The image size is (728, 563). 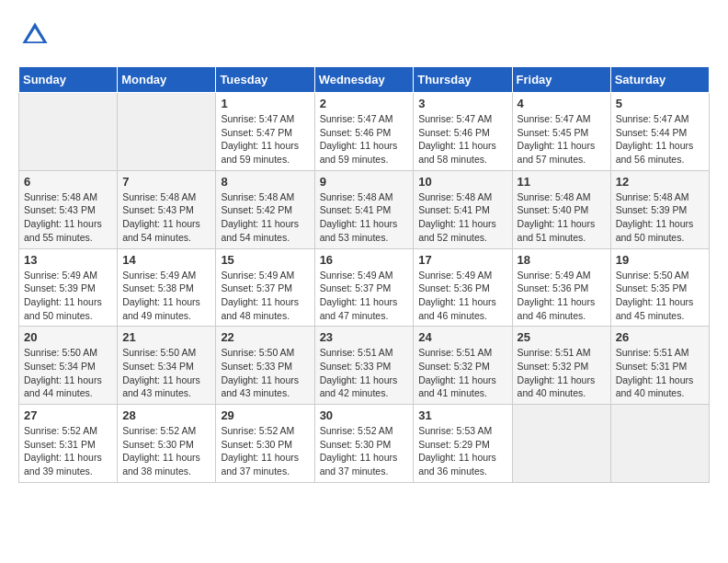 What do you see at coordinates (660, 287) in the screenshot?
I see `calendar-cell: 19Sunrise: 5:50 AM Sunset: 5:35 PM Dayli…` at bounding box center [660, 287].